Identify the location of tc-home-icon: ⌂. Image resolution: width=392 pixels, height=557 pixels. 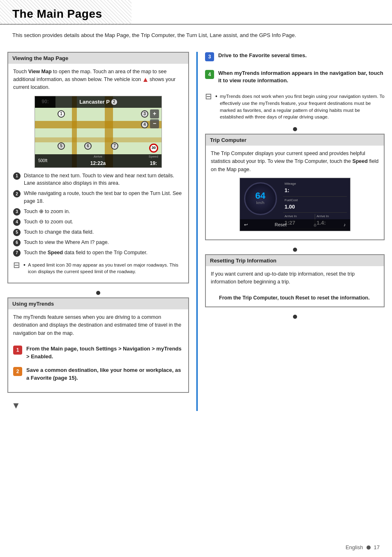
(315, 225).